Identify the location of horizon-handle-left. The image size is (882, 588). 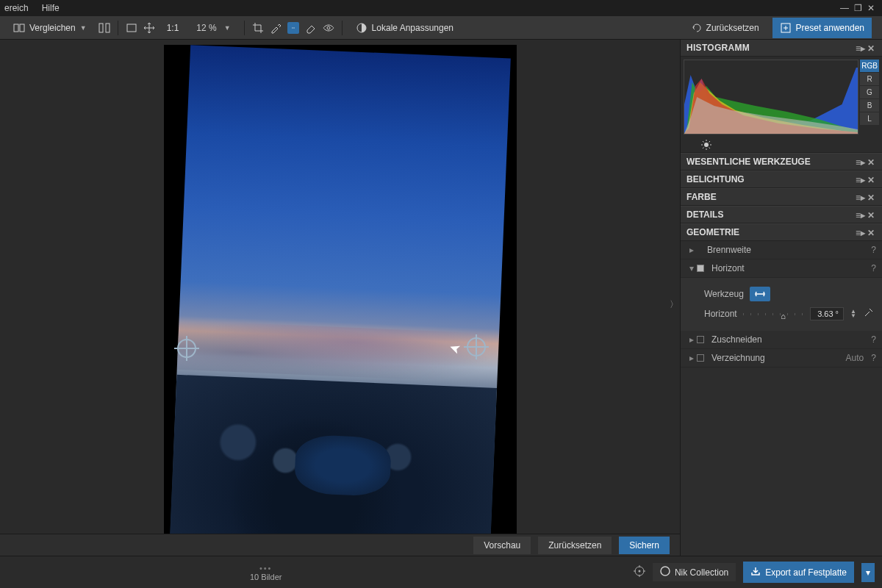
(187, 348).